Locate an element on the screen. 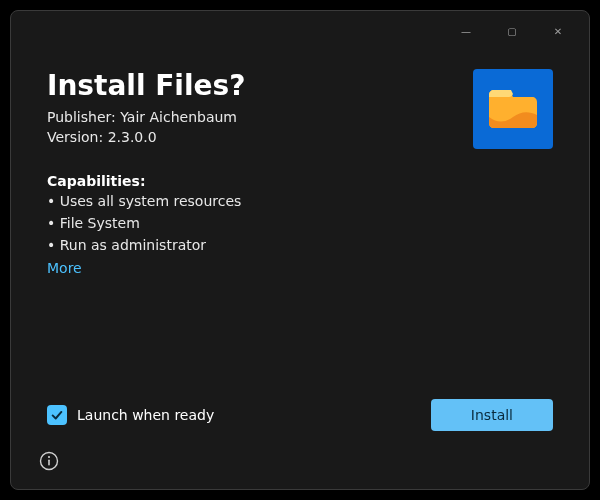 Image resolution: width=600 pixels, height=500 pixels. launch-when-ready-checkbox: Launch when ready is located at coordinates (130, 415).